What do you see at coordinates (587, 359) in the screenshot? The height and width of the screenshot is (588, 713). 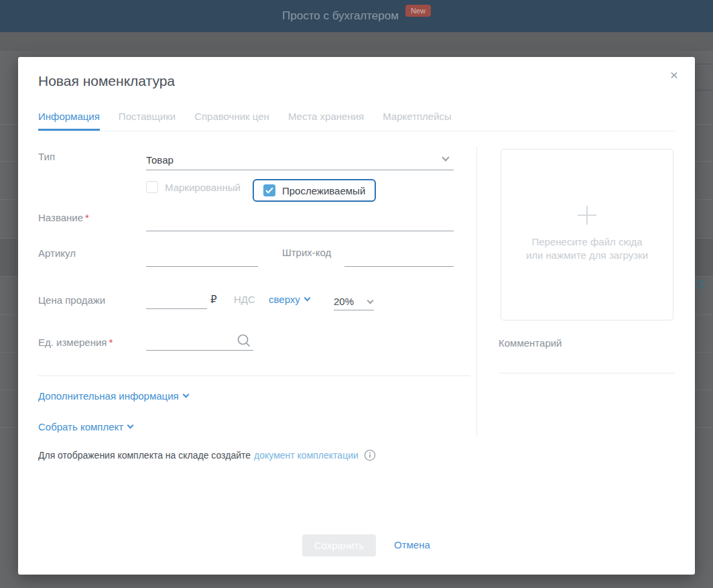 I see `comment-input` at bounding box center [587, 359].